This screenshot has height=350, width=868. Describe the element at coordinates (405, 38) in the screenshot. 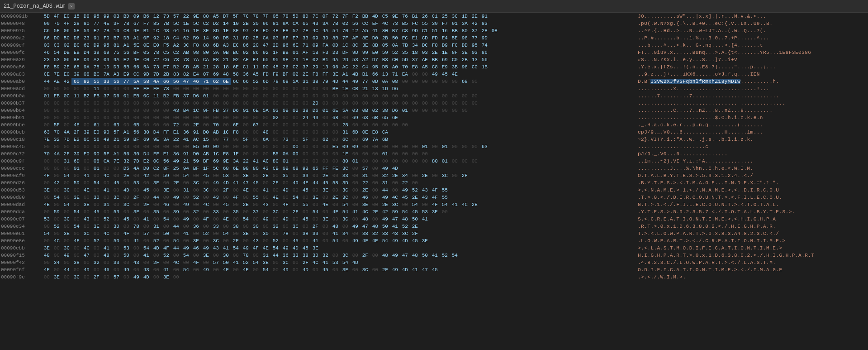

I see `hex-byte: EC` at that location.